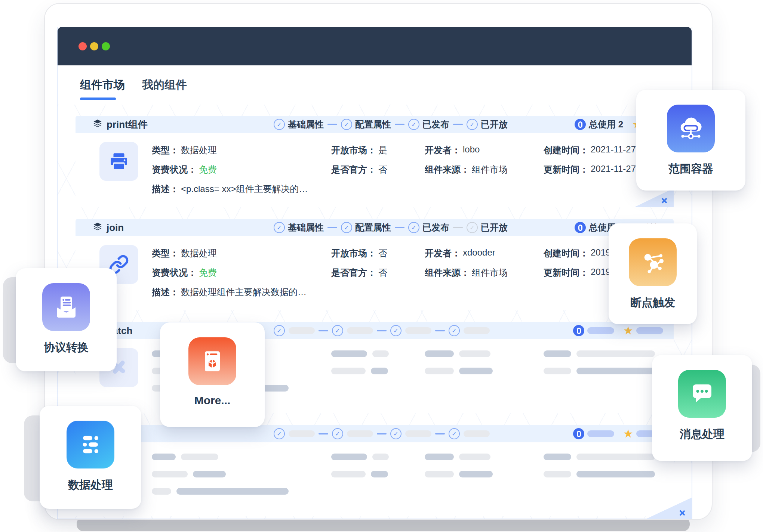 This screenshot has height=532, width=763. Describe the element at coordinates (66, 307) in the screenshot. I see `protocol-conversion-icon` at that location.